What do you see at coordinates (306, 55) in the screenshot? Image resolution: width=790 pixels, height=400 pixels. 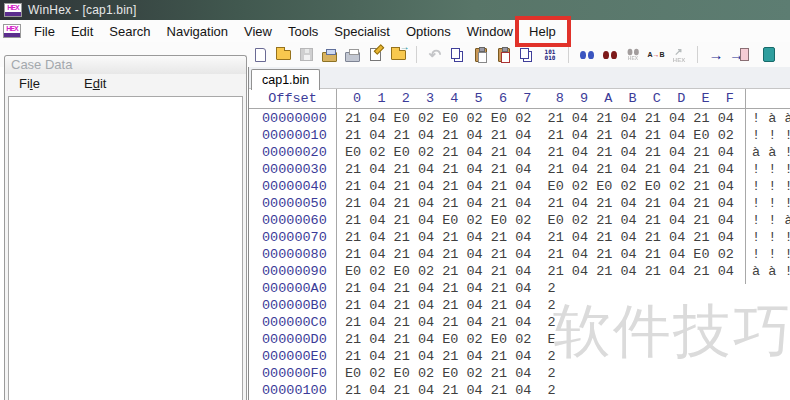 I see `save-icon` at bounding box center [306, 55].